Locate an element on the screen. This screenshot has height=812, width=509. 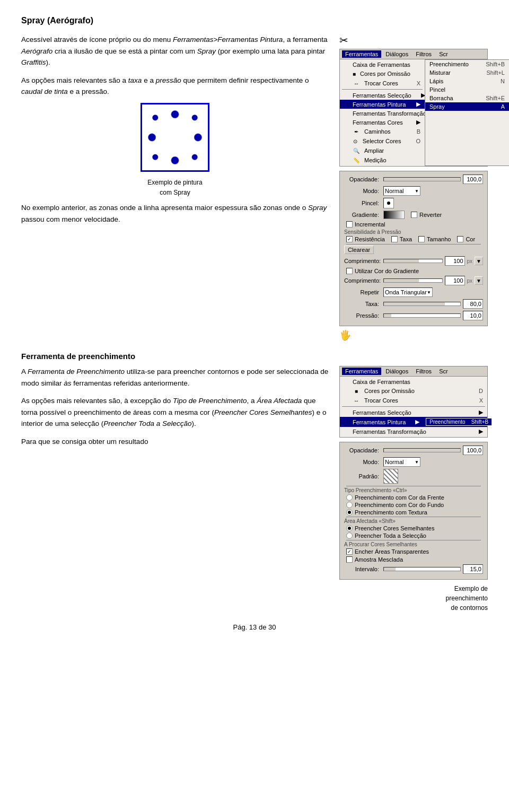
opacity-slider is located at coordinates (422, 179).